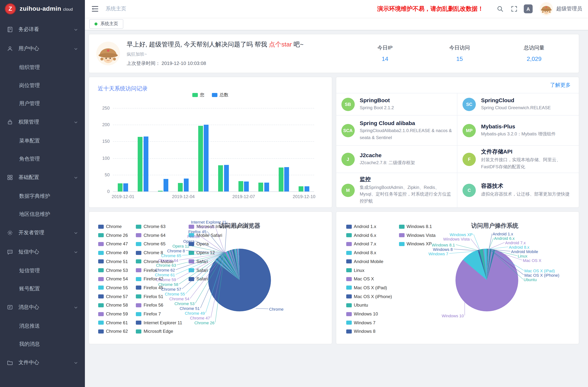 The image size is (588, 387). What do you see at coordinates (514, 9) in the screenshot?
I see `fullscreen-icon` at bounding box center [514, 9].